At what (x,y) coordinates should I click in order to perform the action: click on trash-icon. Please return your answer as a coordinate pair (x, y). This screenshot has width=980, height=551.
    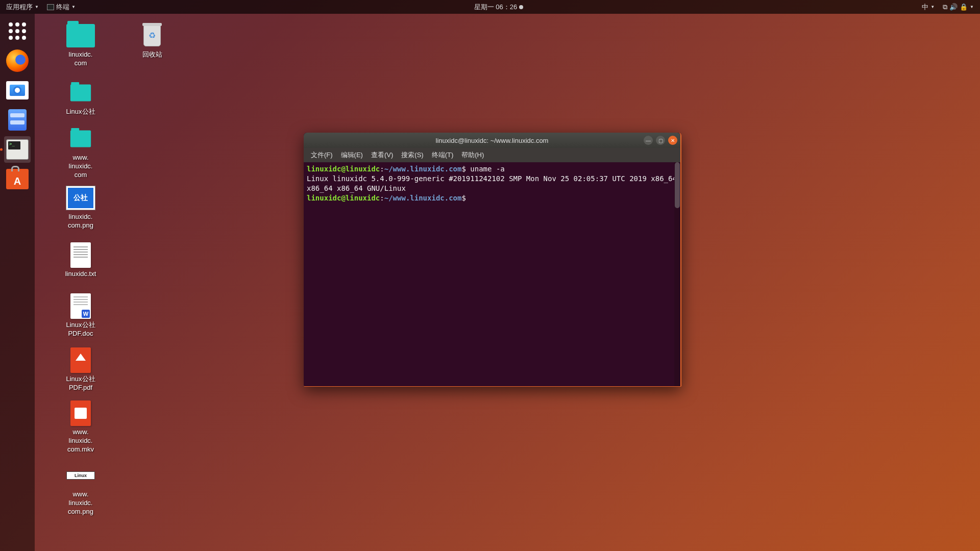
    Looking at the image, I should click on (152, 36).